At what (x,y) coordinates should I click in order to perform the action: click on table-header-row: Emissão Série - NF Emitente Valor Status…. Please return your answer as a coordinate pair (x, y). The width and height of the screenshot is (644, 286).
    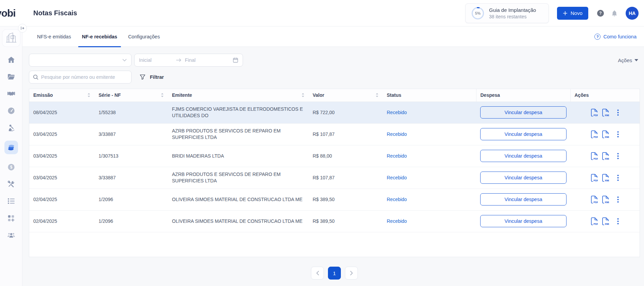
    Looking at the image, I should click on (334, 95).